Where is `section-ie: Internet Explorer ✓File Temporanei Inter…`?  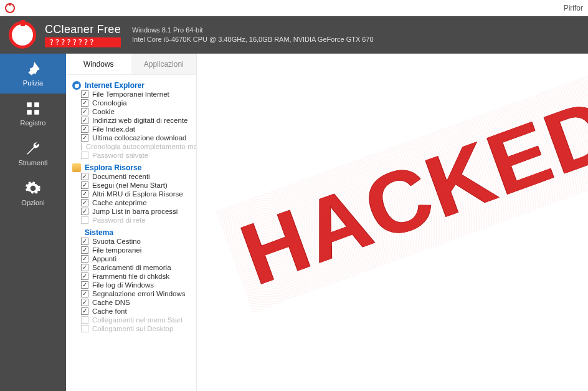
section-ie: Internet Explorer ✓File Temporanei Inter… is located at coordinates (135, 120).